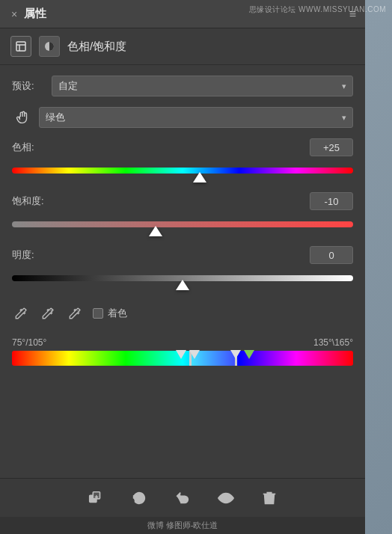 This screenshot has width=392, height=534. Describe the element at coordinates (35, 13) in the screenshot. I see `panel-title: 属性` at that location.